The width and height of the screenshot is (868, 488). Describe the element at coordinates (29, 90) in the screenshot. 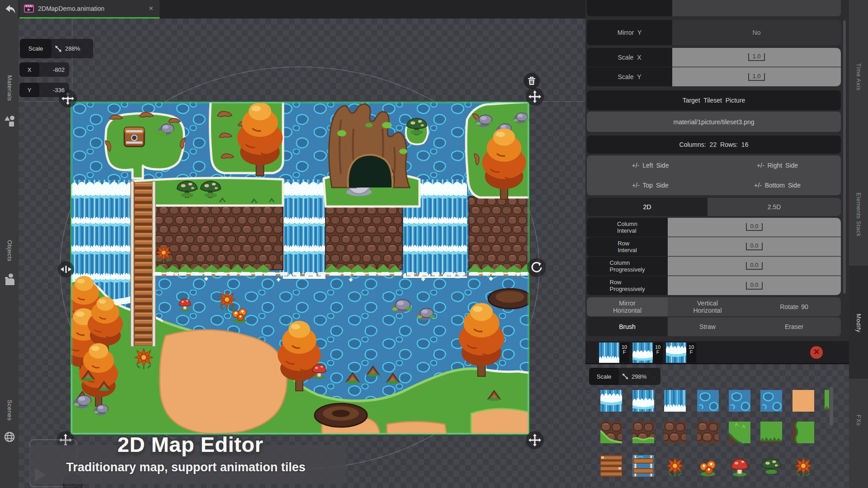

I see `y-label: Y` at that location.